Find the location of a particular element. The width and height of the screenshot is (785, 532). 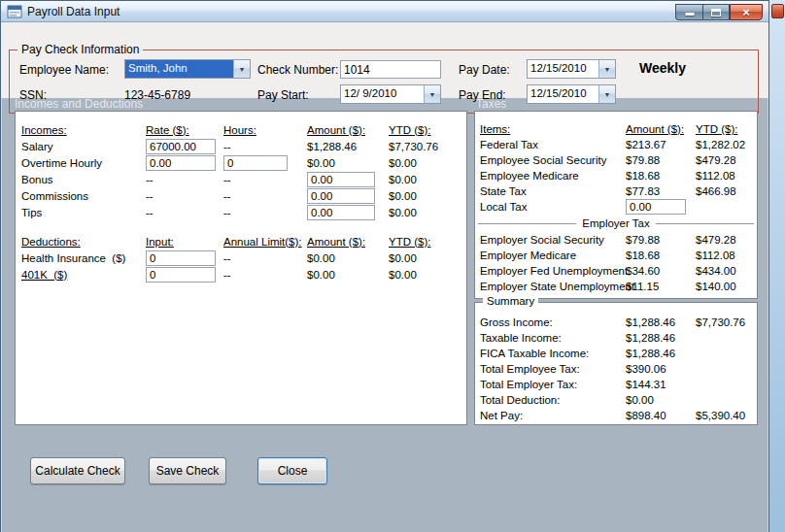

tax-row-employee-medicare: Employee Medicare $18.68 $112.08 is located at coordinates (616, 176).